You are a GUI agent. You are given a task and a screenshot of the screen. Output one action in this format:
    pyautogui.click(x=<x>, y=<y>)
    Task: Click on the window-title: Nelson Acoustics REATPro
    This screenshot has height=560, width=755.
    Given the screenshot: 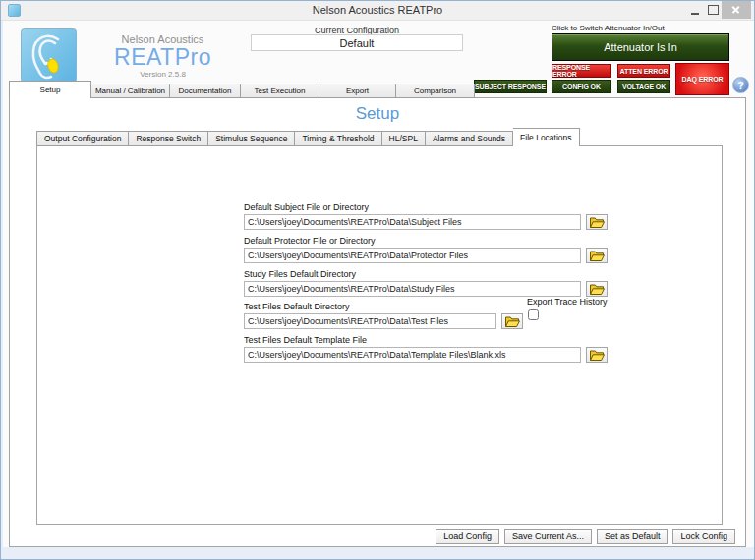 What is the action you would take?
    pyautogui.click(x=378, y=10)
    